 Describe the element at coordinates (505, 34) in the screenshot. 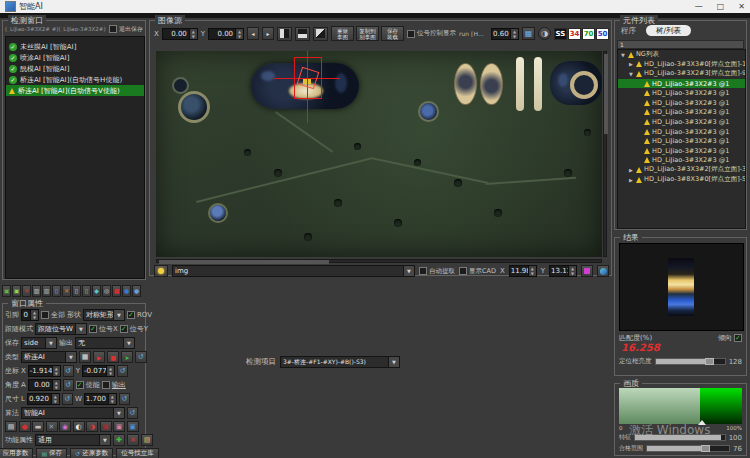

I see `threshold-stepper: 0.60▲▼` at that location.